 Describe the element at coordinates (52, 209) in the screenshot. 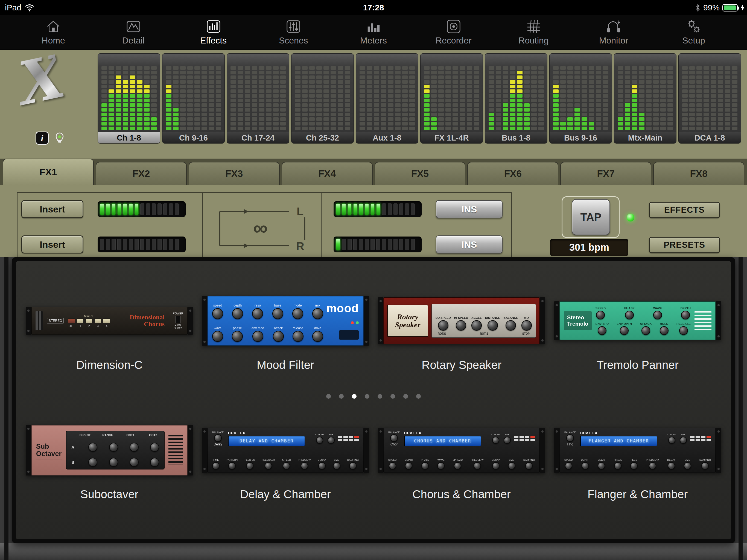

I see `insert-a-button: Insert` at that location.